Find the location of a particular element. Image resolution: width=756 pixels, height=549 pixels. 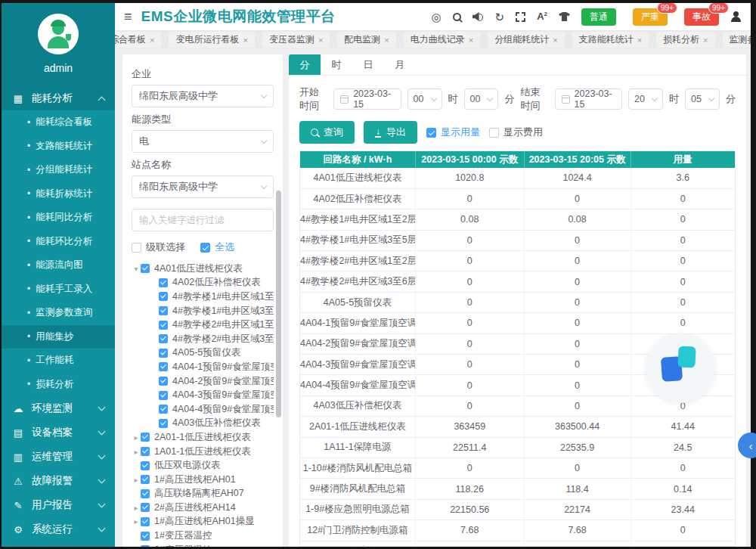

export-button: ↓ 导出 is located at coordinates (390, 132).